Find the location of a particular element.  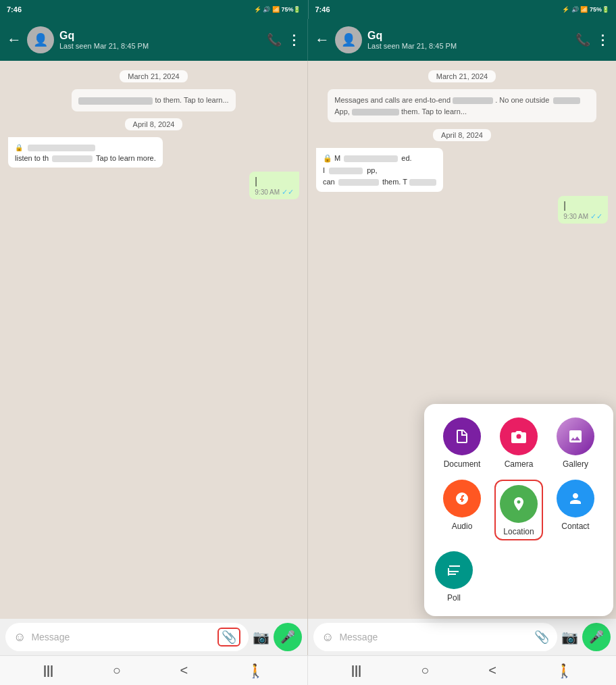

attach-camera: Camera is located at coordinates (519, 443).